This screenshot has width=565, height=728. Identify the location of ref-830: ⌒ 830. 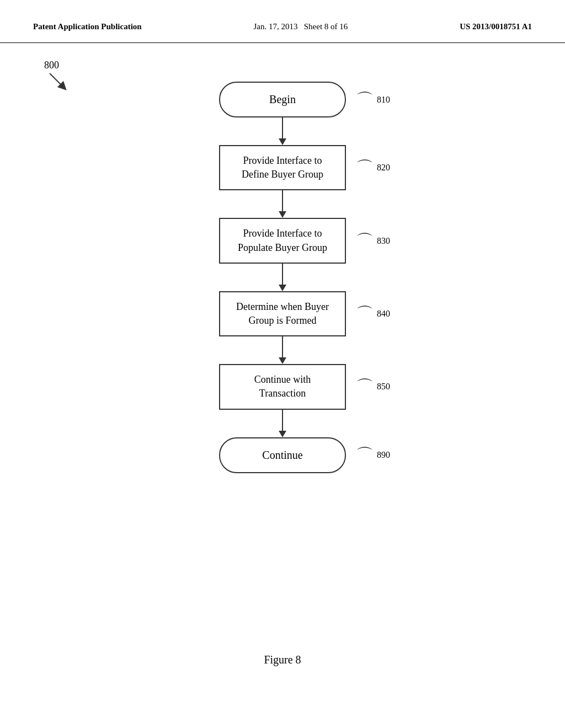
(373, 241).